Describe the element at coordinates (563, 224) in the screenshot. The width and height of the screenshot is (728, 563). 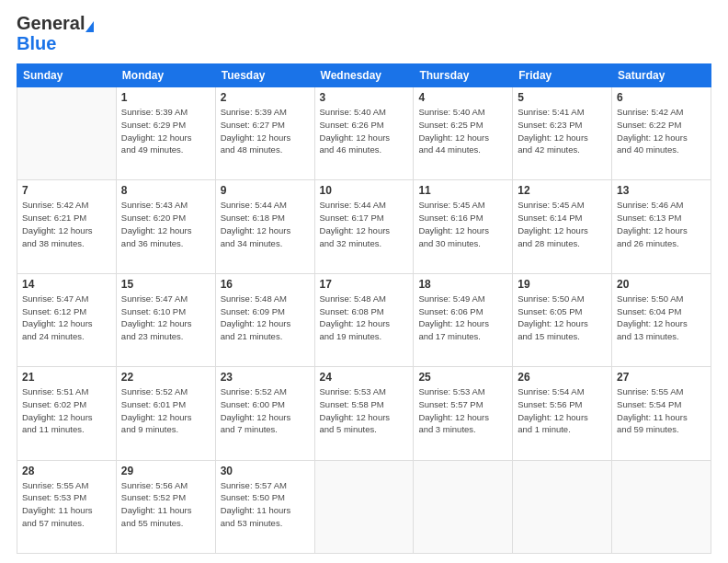
I see `day-info: Sunrise: 5:45 AMSunset: 6:14 PMDaylight:…` at that location.